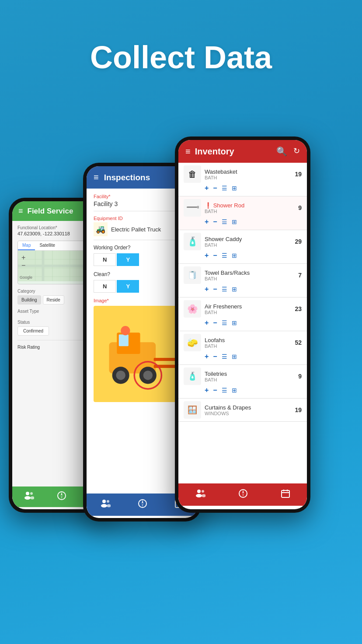 Image resolution: width=362 pixels, height=644 pixels. Describe the element at coordinates (296, 309) in the screenshot. I see `inv-item-count-airfresheners: 23` at that location.